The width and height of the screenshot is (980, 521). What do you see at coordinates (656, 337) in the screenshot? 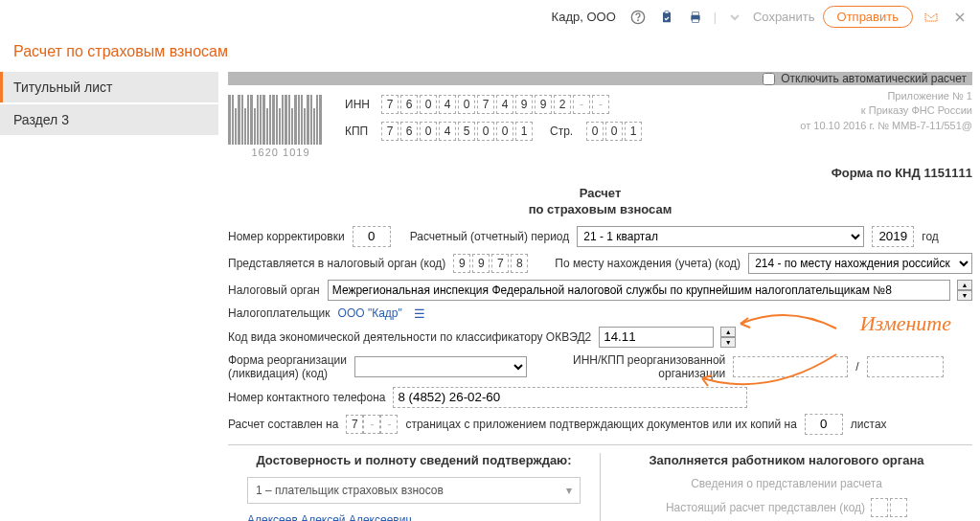
I see `okved-input` at bounding box center [656, 337].